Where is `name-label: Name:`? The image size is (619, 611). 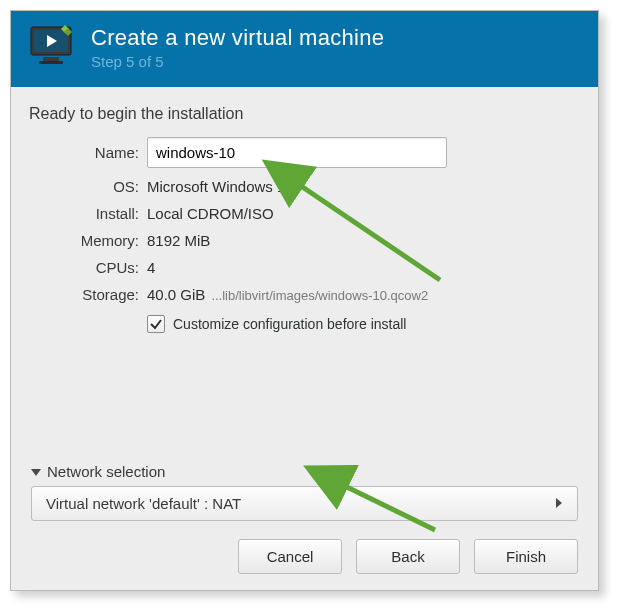
name-label: Name: is located at coordinates (91, 152).